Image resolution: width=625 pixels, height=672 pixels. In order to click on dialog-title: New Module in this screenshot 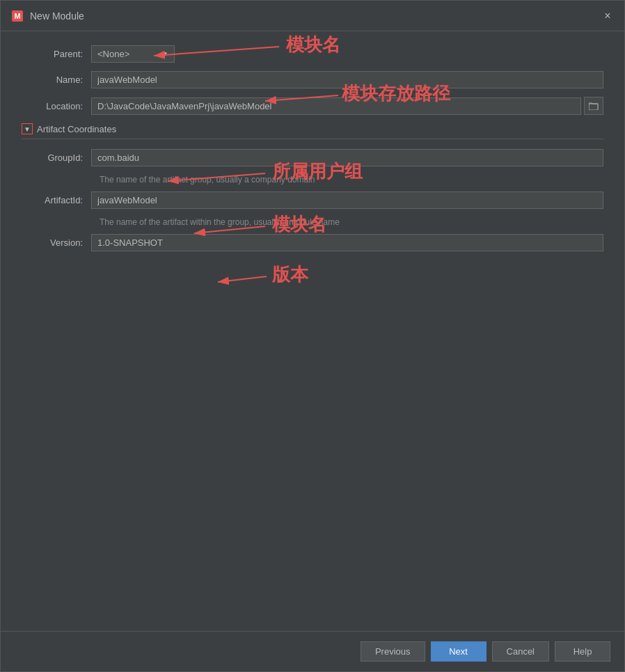, I will do `click(57, 16)`.